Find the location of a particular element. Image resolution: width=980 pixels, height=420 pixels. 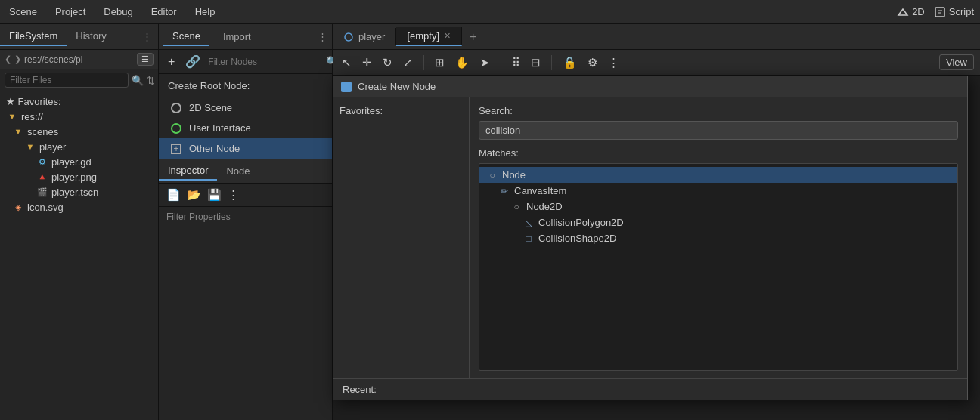

match-label: Node is located at coordinates (514, 175).